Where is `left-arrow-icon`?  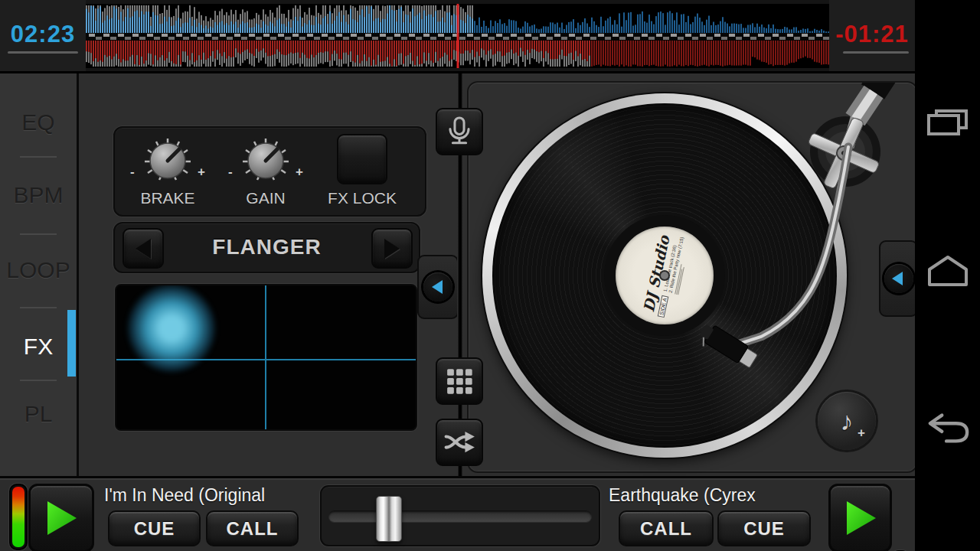 left-arrow-icon is located at coordinates (143, 249).